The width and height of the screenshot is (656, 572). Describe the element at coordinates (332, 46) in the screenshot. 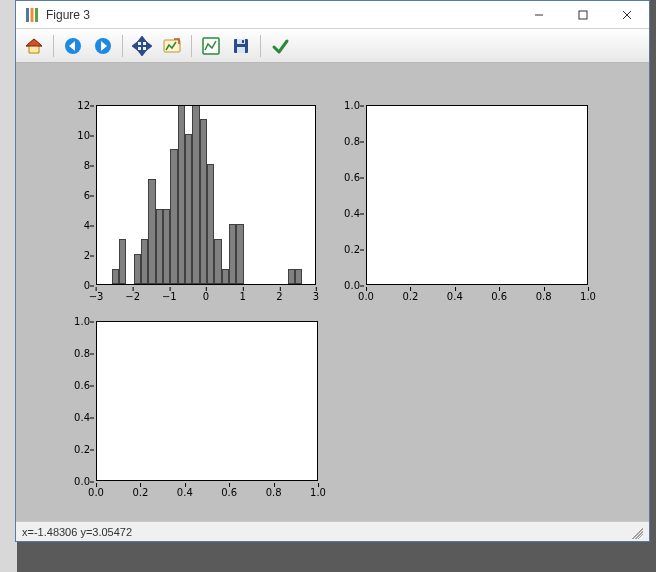

I see `toolbar` at that location.